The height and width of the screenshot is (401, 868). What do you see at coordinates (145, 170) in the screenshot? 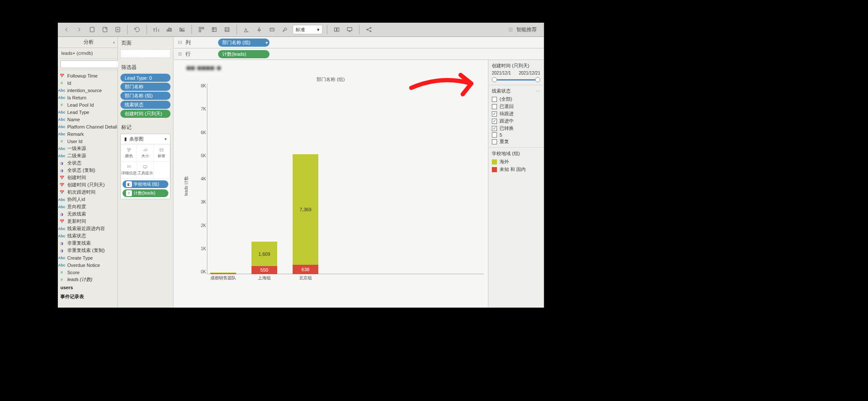
I see `mark-tooltip: 工具提示` at bounding box center [145, 170].